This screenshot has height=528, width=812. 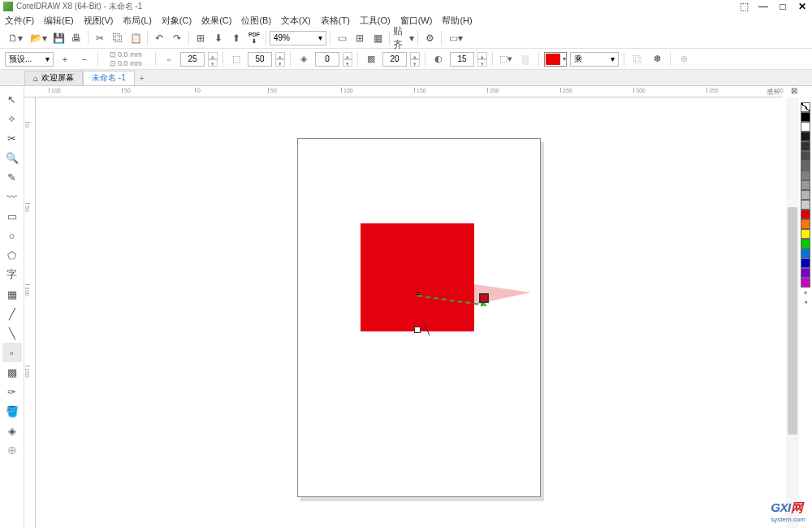 What do you see at coordinates (395, 59) in the screenshot?
I see `shadow-opacity-input: 20` at bounding box center [395, 59].